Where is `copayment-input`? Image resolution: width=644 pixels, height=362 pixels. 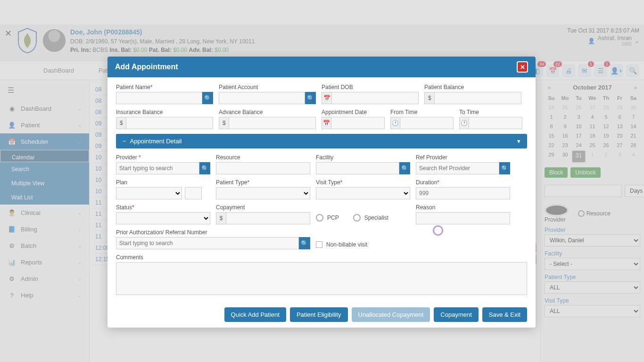 copayment-input is located at coordinates (268, 218).